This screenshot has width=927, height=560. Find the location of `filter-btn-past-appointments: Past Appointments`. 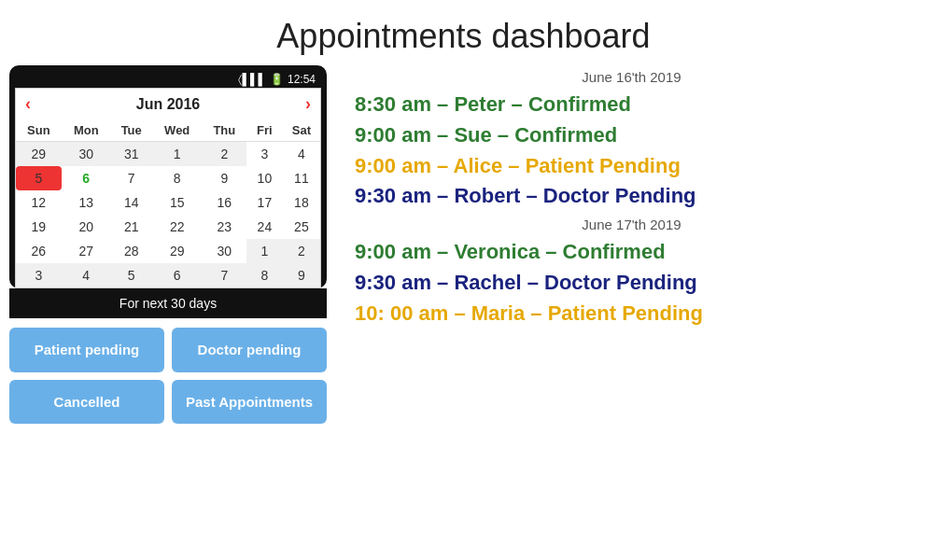

filter-btn-past-appointments: Past Appointments is located at coordinates (249, 402).